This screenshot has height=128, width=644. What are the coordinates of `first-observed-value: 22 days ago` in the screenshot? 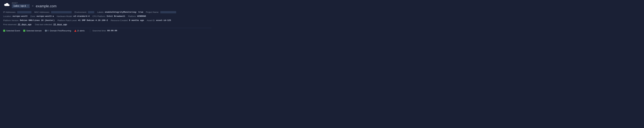 It's located at (24, 25).